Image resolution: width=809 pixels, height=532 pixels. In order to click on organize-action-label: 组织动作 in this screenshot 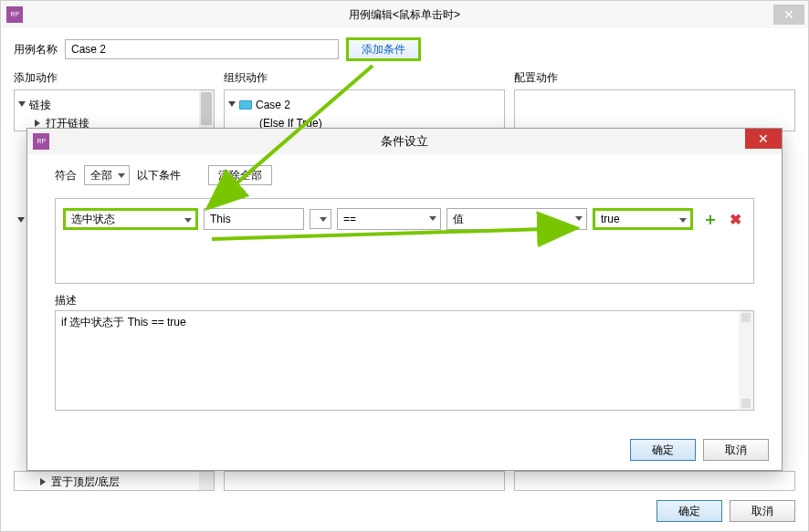, I will do `click(364, 78)`.